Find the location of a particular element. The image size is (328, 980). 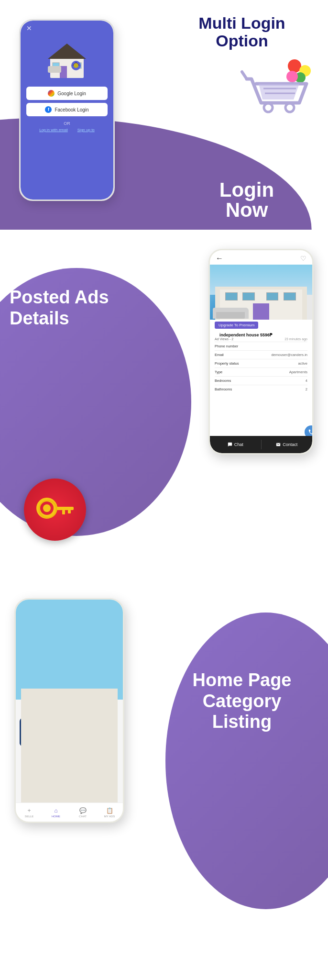

property-status-label: Property status is located at coordinates (227, 364).